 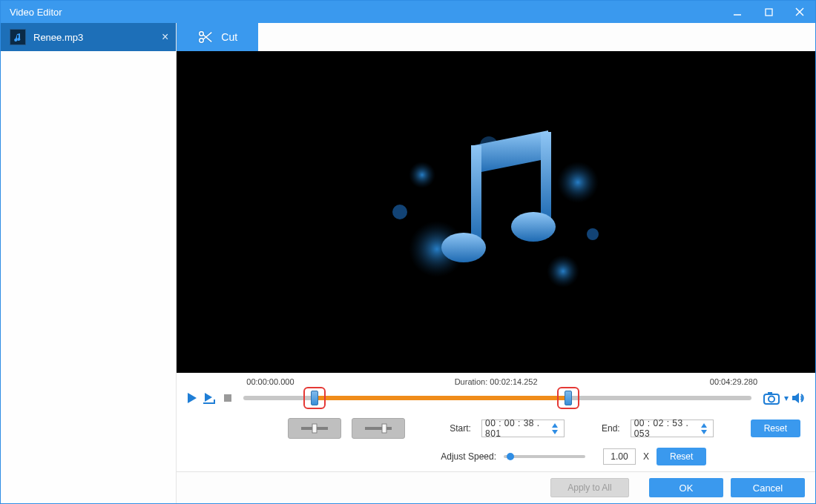 What do you see at coordinates (496, 382) in the screenshot?
I see `timeline-duration-label: Duration: 00:02:14.252` at bounding box center [496, 382].